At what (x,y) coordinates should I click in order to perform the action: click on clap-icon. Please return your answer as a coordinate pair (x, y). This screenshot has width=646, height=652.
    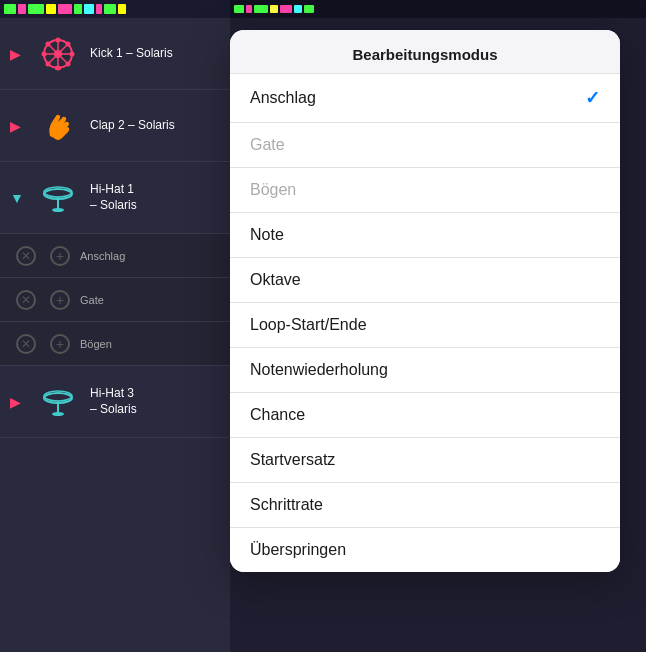
    Looking at the image, I should click on (58, 126).